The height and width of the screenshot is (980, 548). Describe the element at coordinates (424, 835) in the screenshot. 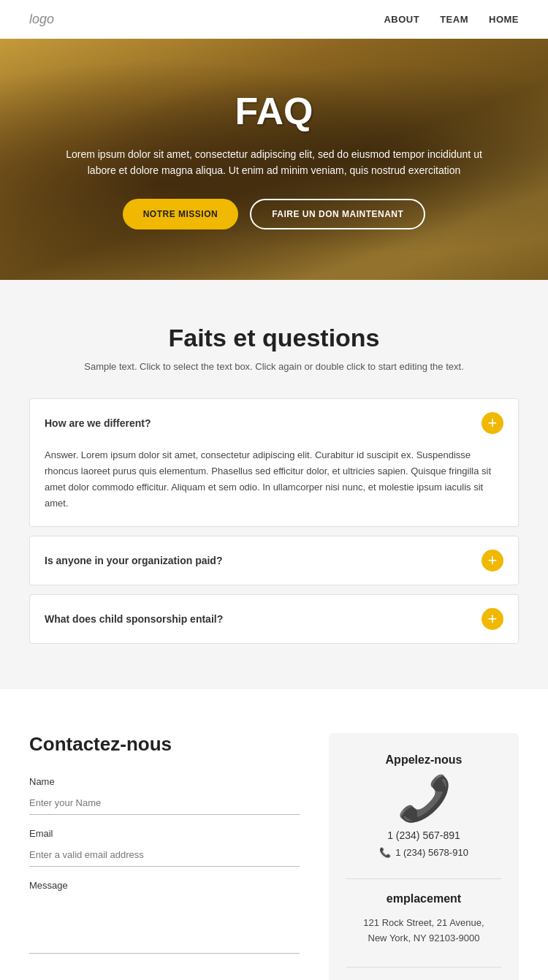

I see `phone-number-1: 1 (234) 567-891` at that location.